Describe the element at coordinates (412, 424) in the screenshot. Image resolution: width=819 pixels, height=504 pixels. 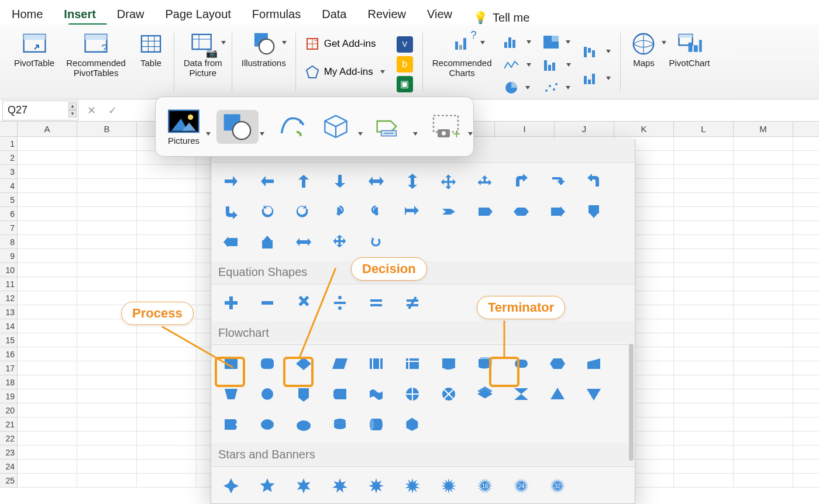
I see `shape-flowchart-display` at that location.